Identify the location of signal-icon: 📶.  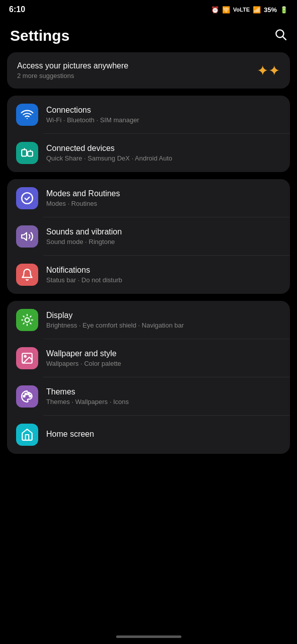
(257, 10).